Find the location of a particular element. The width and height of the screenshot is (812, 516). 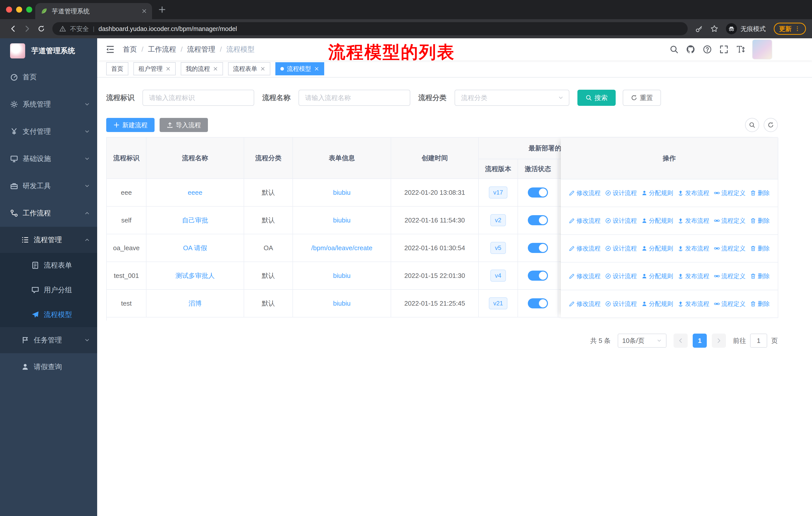

import-process-button: 导入流程 is located at coordinates (184, 125).